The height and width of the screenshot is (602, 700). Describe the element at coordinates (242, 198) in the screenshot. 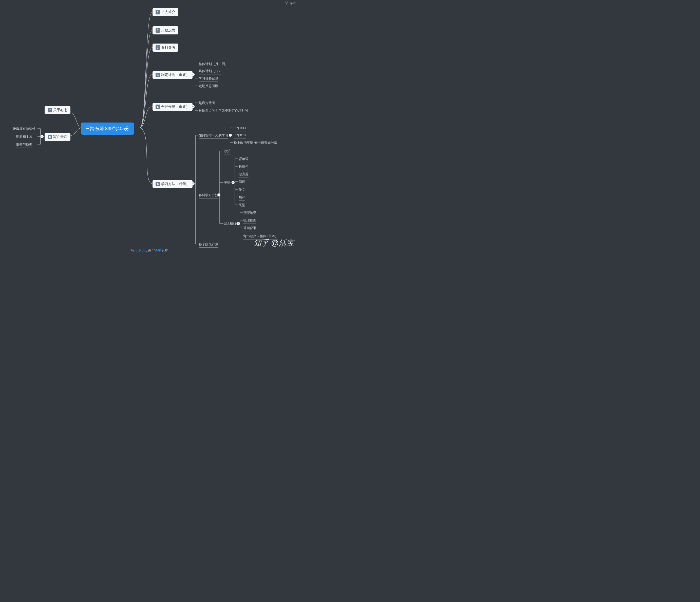

I see `leaf-eng-5: 翻译` at that location.